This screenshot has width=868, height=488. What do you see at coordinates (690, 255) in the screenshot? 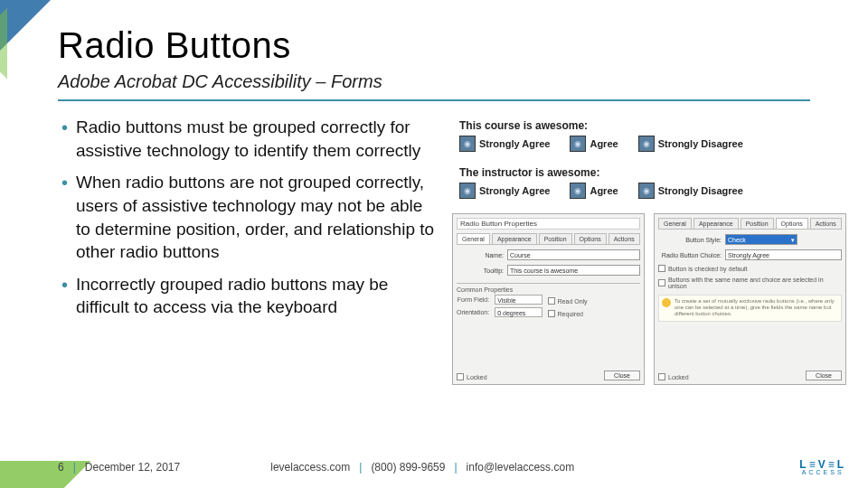
I see `choice-label: Radio Button Choice:` at bounding box center [690, 255].